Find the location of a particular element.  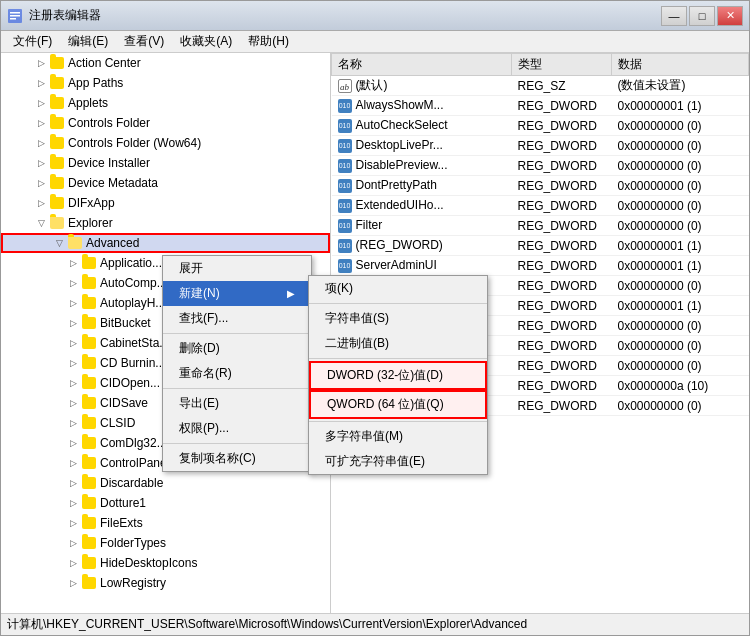

reg-data-cell: 0x00000000 (0) is located at coordinates (680, 326).